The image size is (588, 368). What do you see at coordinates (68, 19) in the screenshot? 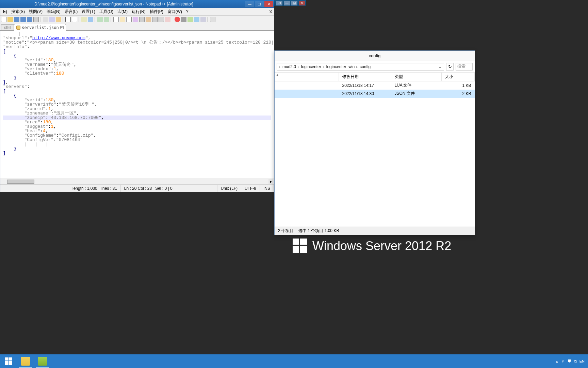
I see `toolbar-undo-icon` at bounding box center [68, 19].